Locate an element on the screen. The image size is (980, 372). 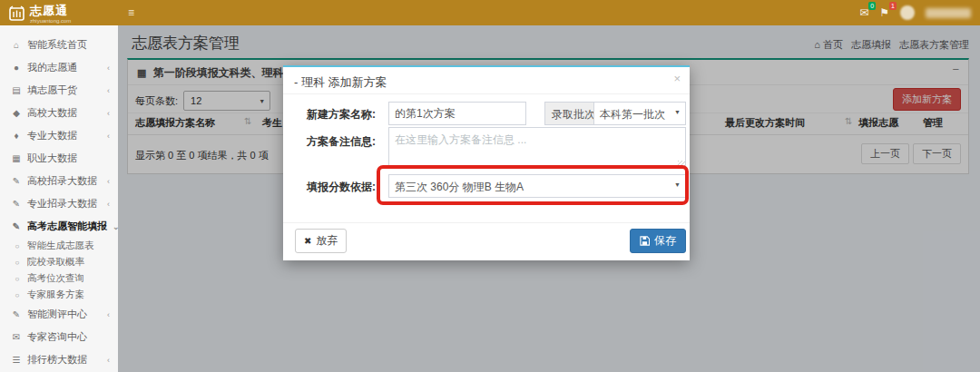
sidebar-item-label: 专业大数据 is located at coordinates (53, 136).